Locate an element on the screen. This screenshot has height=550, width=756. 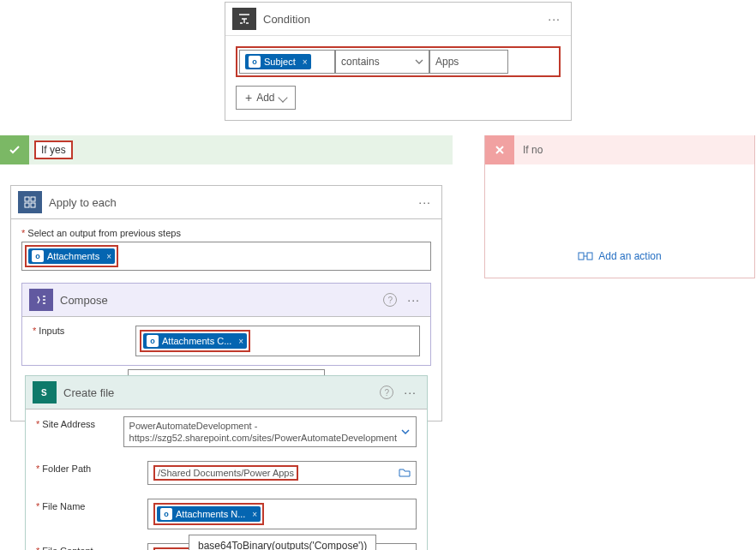
add-action-icon is located at coordinates (585, 256).